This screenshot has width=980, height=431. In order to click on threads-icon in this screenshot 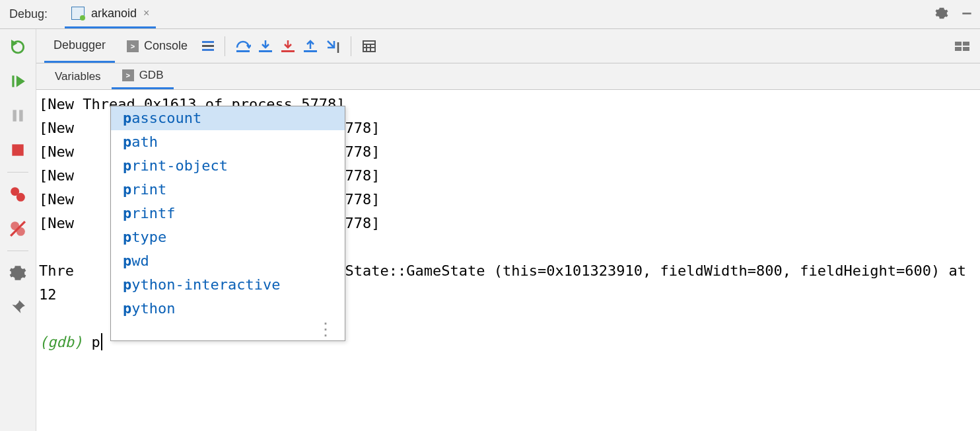, I will do `click(208, 46)`.